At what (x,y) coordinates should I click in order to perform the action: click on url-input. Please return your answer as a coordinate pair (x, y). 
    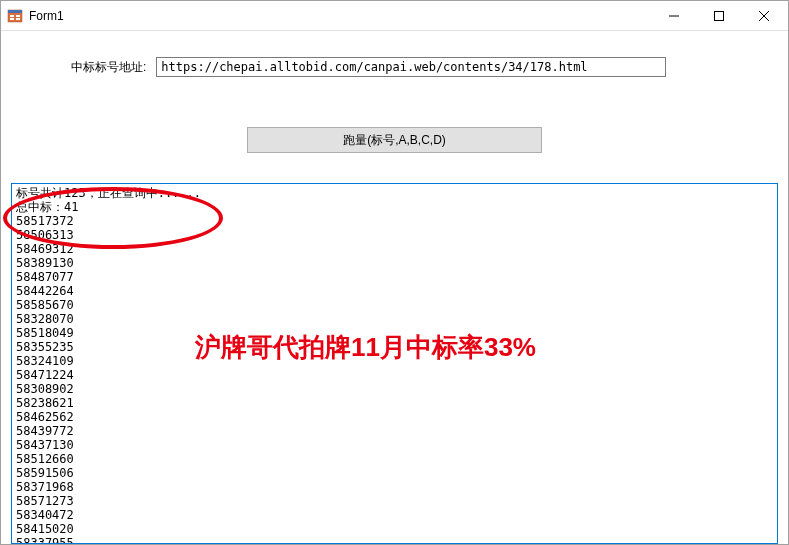
    Looking at the image, I should click on (411, 67).